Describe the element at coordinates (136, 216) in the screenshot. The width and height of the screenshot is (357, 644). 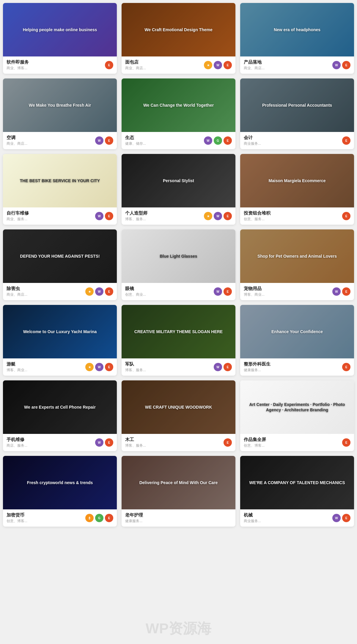
I see `card-text: 个人造型师 博客、服务...` at that location.